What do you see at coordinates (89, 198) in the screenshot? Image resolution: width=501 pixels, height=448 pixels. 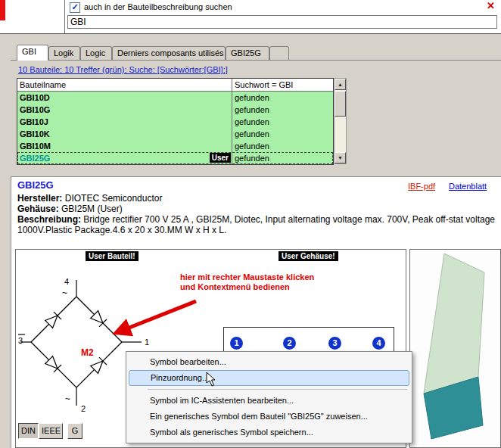 I see `hersteller-line: Hersteller: DIOTEC Semiconductor` at bounding box center [89, 198].